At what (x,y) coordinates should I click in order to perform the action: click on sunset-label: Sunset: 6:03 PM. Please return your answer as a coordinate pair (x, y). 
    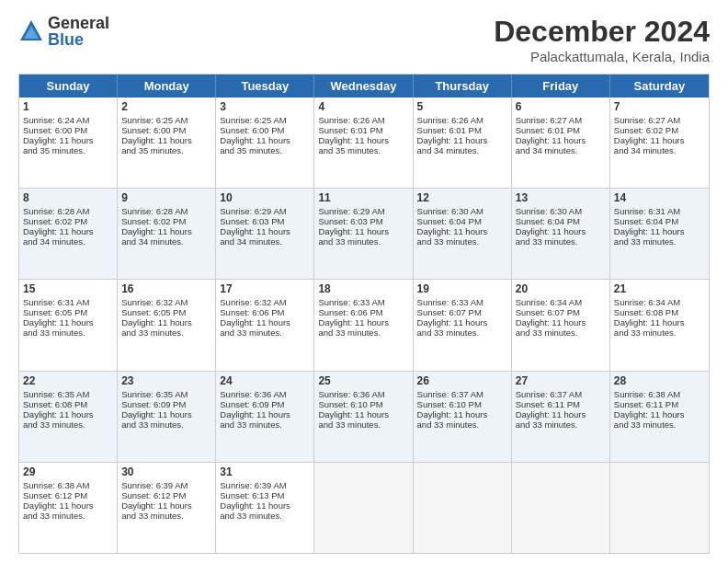
    Looking at the image, I should click on (252, 221).